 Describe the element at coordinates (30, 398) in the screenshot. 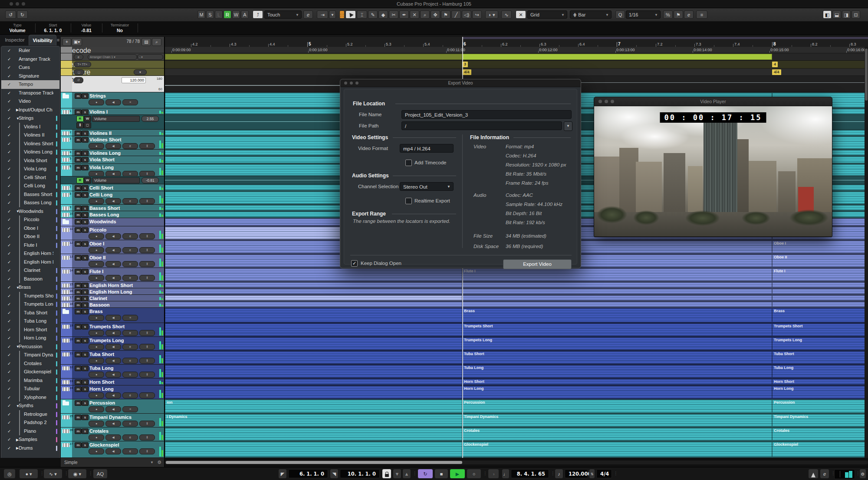

I see `sidebar-item-xylophone: ✓Xylophone` at that location.